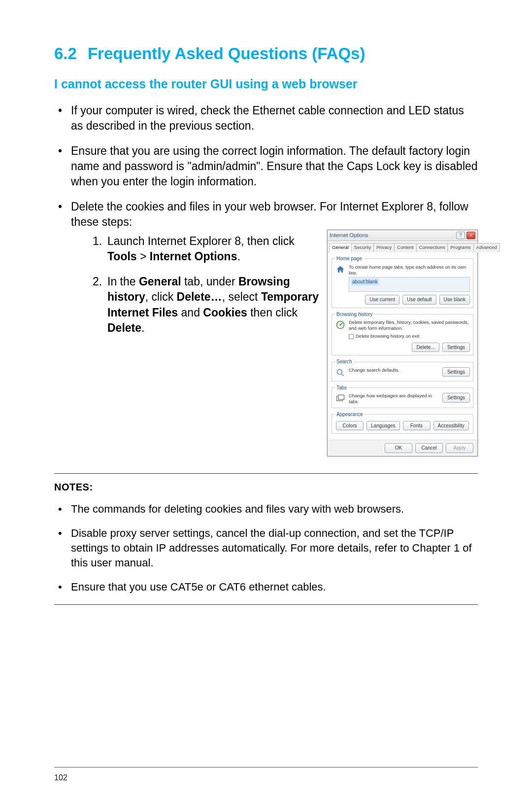 The height and width of the screenshot is (802, 532). What do you see at coordinates (456, 398) in the screenshot?
I see `tabs-settings-button: Settings` at bounding box center [456, 398].